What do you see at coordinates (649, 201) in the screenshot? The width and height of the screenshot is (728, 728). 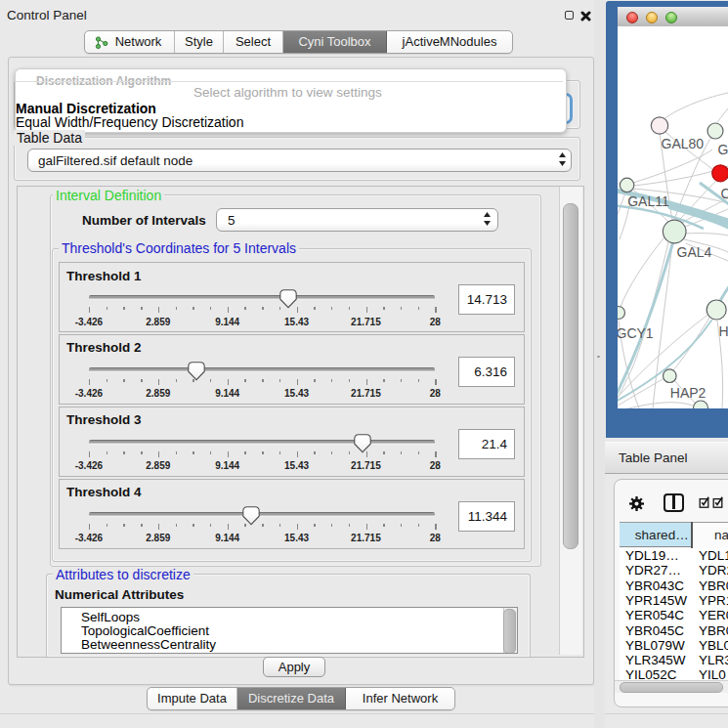 I see `svg-text: GAL11` at bounding box center [649, 201].